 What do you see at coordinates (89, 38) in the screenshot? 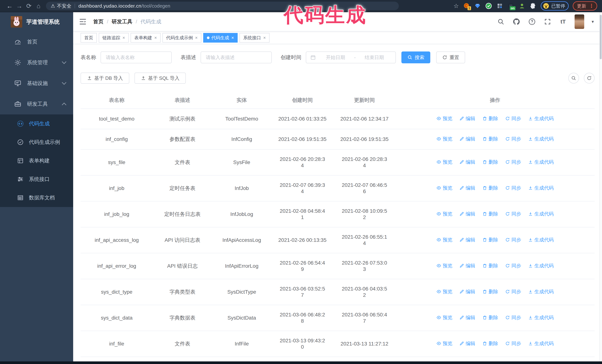
I see `tab-home: 首页` at bounding box center [89, 38].